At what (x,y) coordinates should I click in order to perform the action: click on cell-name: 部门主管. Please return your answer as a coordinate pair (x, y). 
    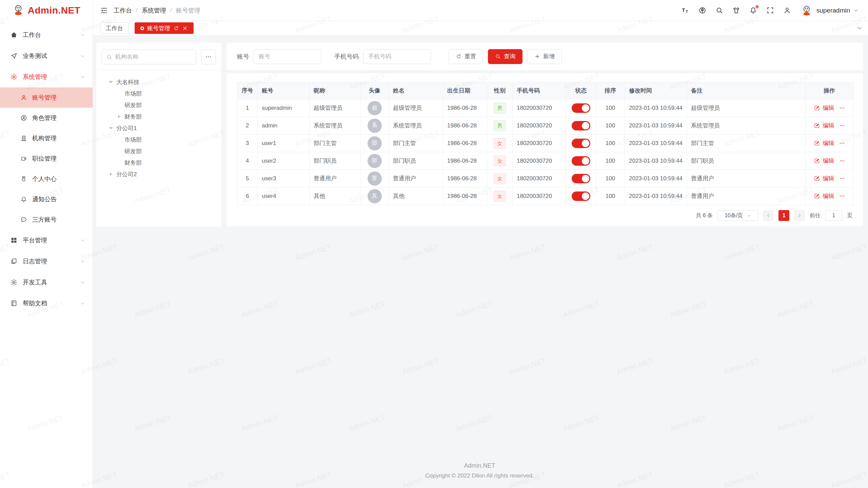
    Looking at the image, I should click on (416, 143).